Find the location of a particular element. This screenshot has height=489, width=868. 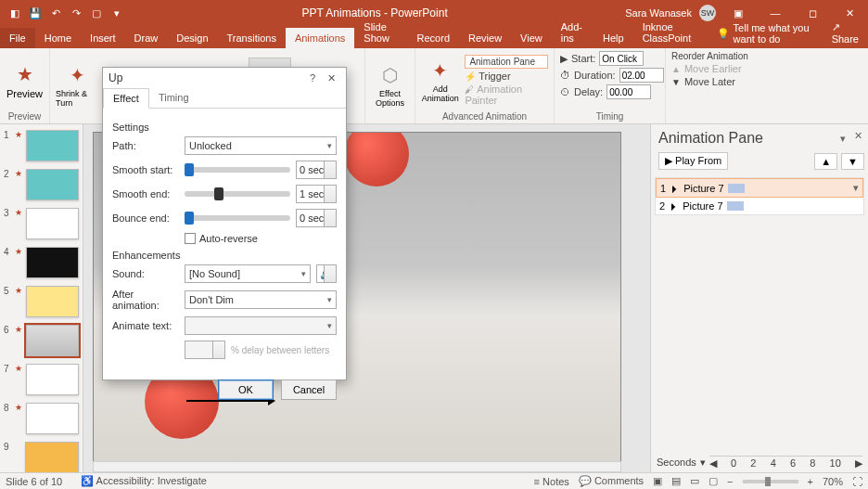

path-combo: Unlocked is located at coordinates (261, 146).